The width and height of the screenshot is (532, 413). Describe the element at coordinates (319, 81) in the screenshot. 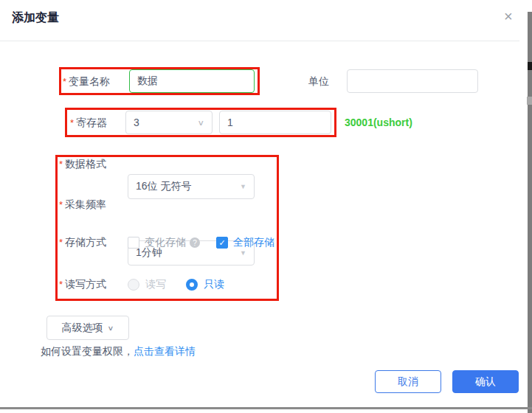

I see `unit-label: 单位` at that location.